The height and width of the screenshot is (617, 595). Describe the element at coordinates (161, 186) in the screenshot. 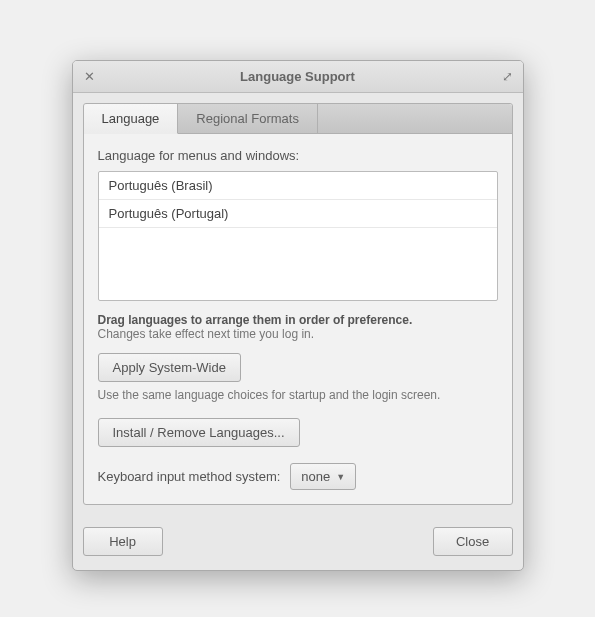

I see `language-name: Português (Brasil)` at that location.